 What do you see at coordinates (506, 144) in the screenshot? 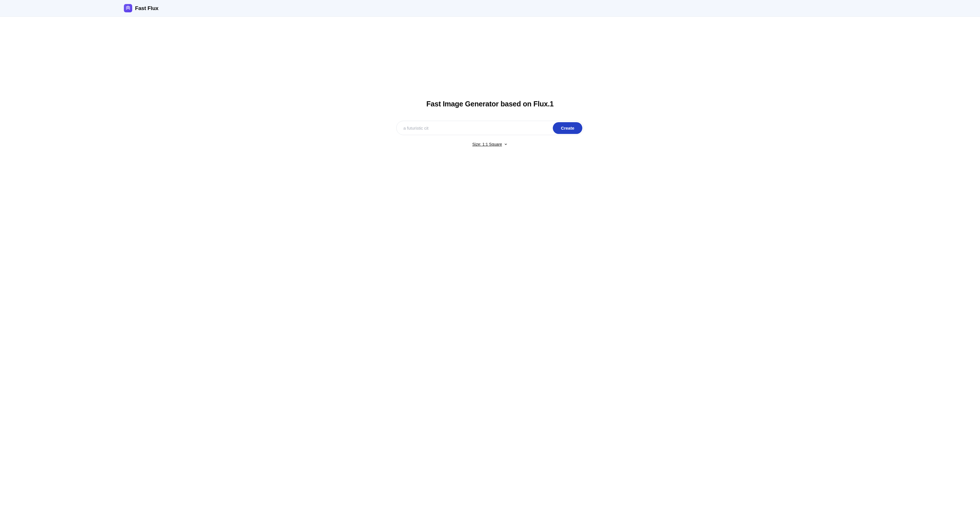
I see `chevron-down-icon` at bounding box center [506, 144].